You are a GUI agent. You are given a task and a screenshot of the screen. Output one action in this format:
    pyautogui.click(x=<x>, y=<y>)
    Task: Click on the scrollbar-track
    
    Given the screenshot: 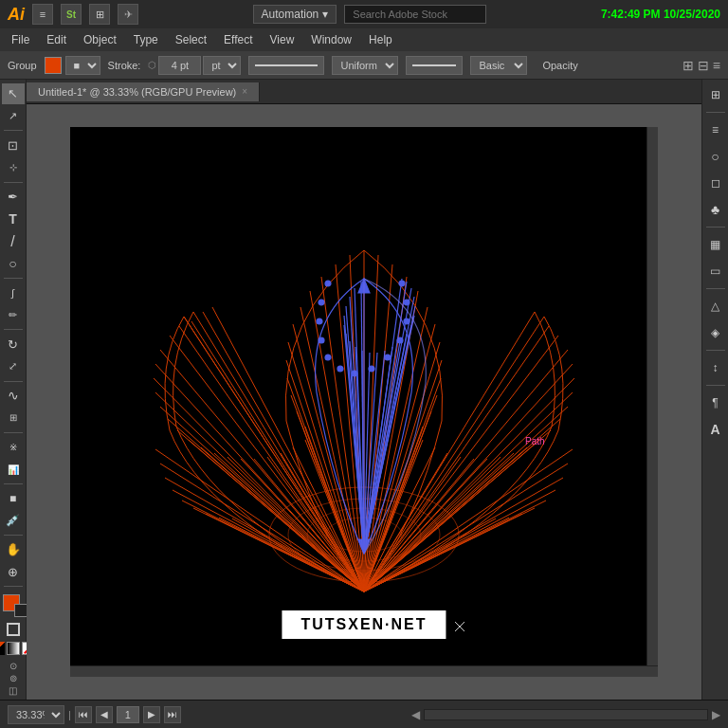 What is the action you would take?
    pyautogui.click(x=566, y=715)
    